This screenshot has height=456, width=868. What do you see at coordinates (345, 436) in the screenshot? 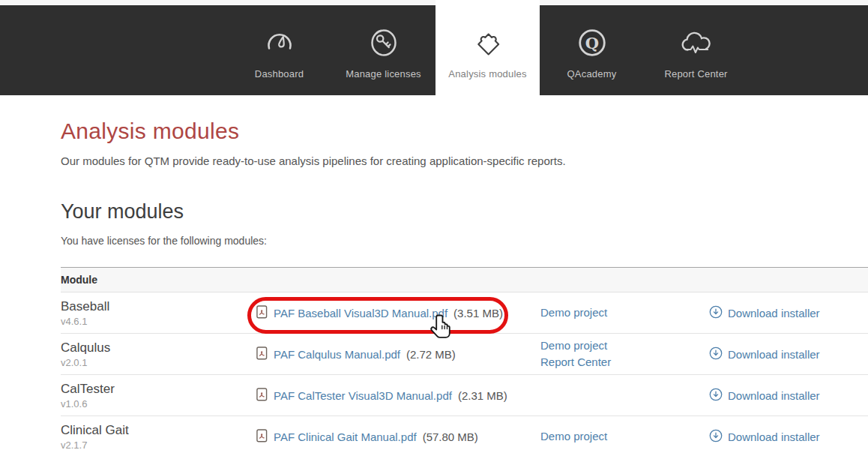
I see `manual-link: PAF Clinical Gait Manual.pdf` at bounding box center [345, 436].